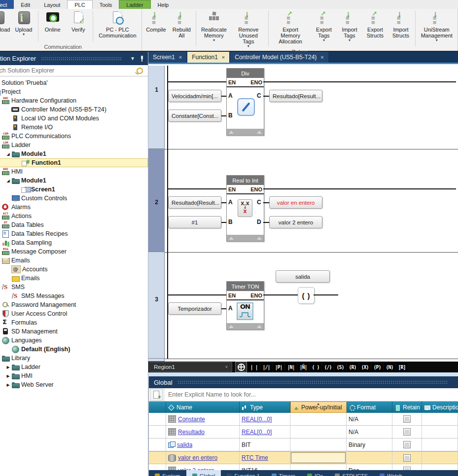 This screenshot has width=458, height=476. Describe the element at coordinates (255, 458) in the screenshot. I see `tag-type-value: RTC Time` at that location.